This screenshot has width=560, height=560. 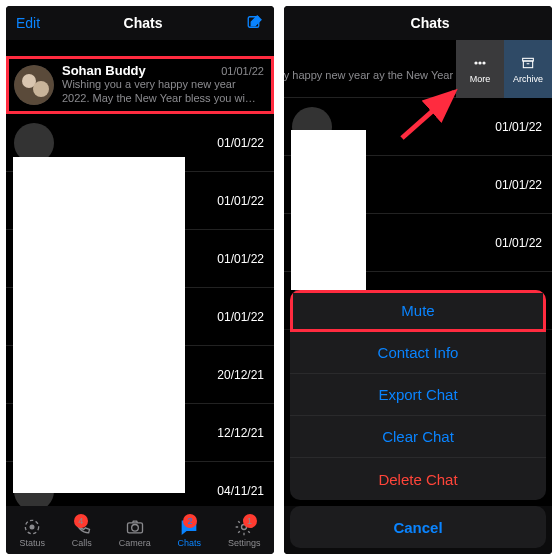 I want to click on archive-icon, so click(x=528, y=63).